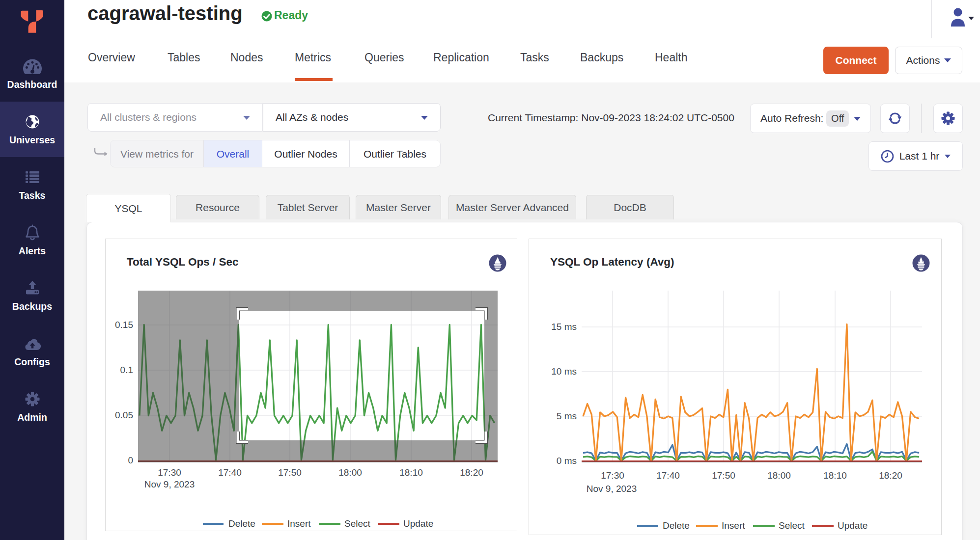  What do you see at coordinates (124, 415) in the screenshot?
I see `svg-text: 0.05` at bounding box center [124, 415].